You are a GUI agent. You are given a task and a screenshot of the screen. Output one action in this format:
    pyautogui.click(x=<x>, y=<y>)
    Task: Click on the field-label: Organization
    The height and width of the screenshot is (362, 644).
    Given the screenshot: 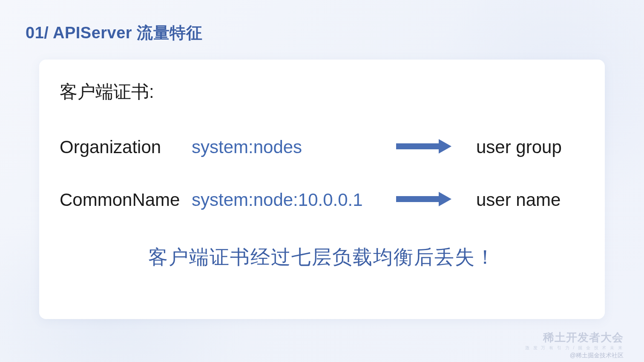 What is the action you would take?
    pyautogui.click(x=126, y=147)
    